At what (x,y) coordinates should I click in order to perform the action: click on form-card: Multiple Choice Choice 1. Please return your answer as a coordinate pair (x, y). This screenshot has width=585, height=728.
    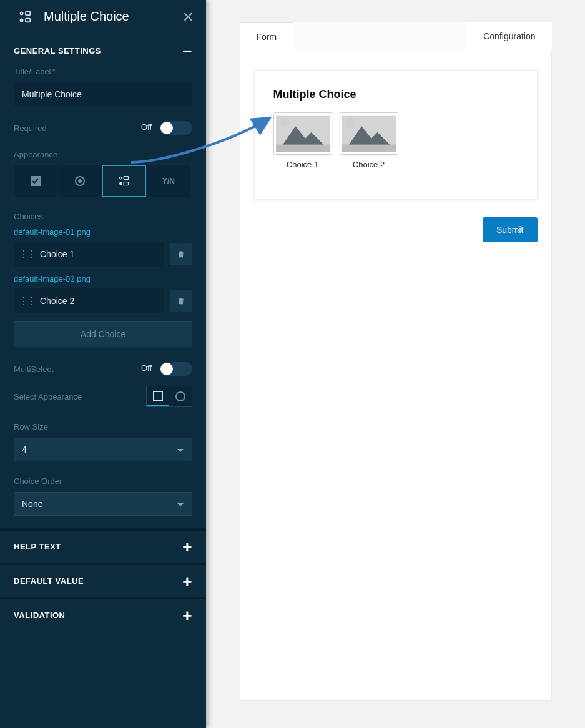
    Looking at the image, I should click on (396, 135).